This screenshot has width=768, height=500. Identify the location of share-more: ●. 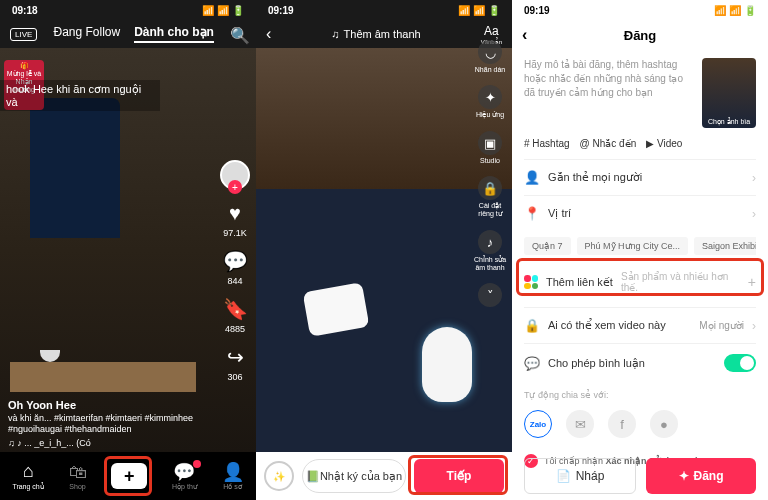
(664, 424).